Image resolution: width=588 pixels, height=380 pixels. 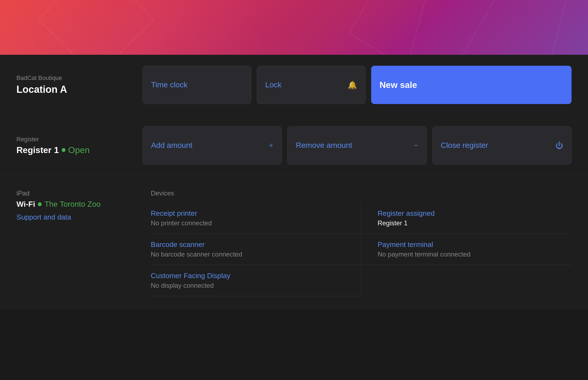 What do you see at coordinates (248, 214) in the screenshot?
I see `receipt-printer-link: Receipt printer` at bounding box center [248, 214].